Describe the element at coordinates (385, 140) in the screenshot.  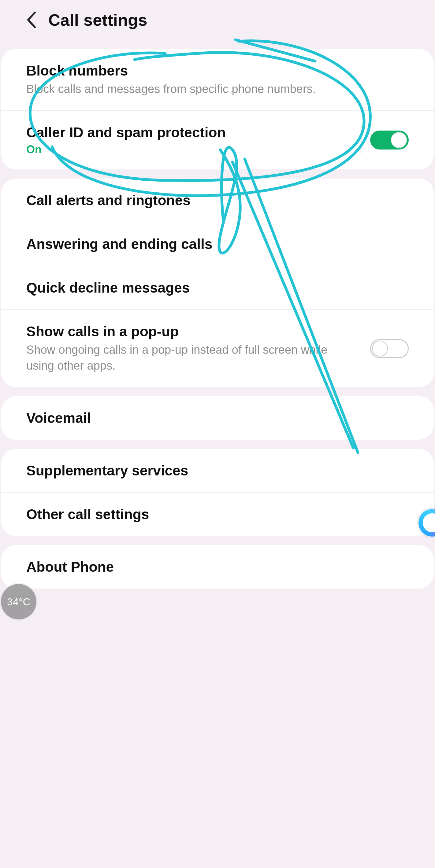
I see `caller-id-toggle-wrap` at that location.